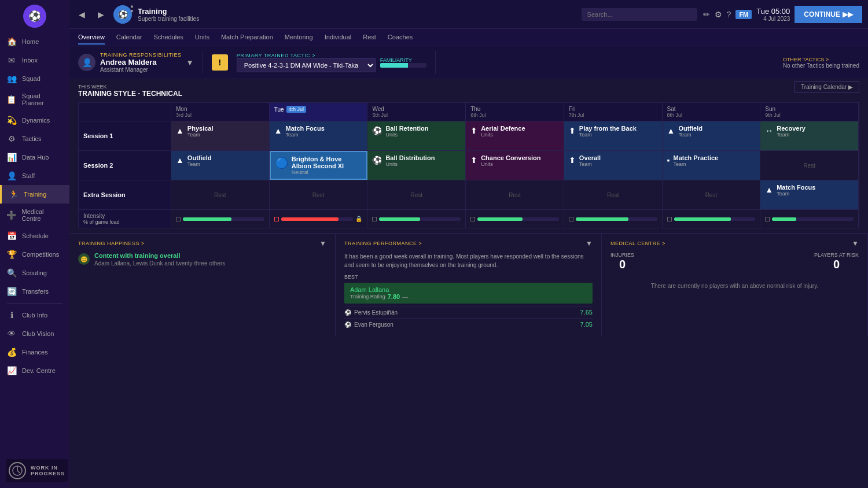 This screenshot has width=868, height=488. Describe the element at coordinates (35, 215) in the screenshot. I see `sidebar-item-medical: ➕ Medical Centre` at that location.